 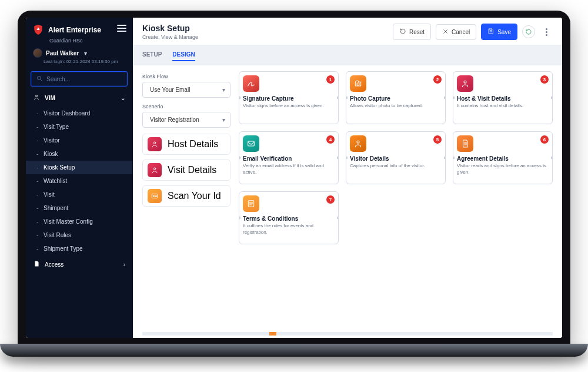 What do you see at coordinates (193, 144) in the screenshot?
I see `list-item-label: Host Details` at bounding box center [193, 144].